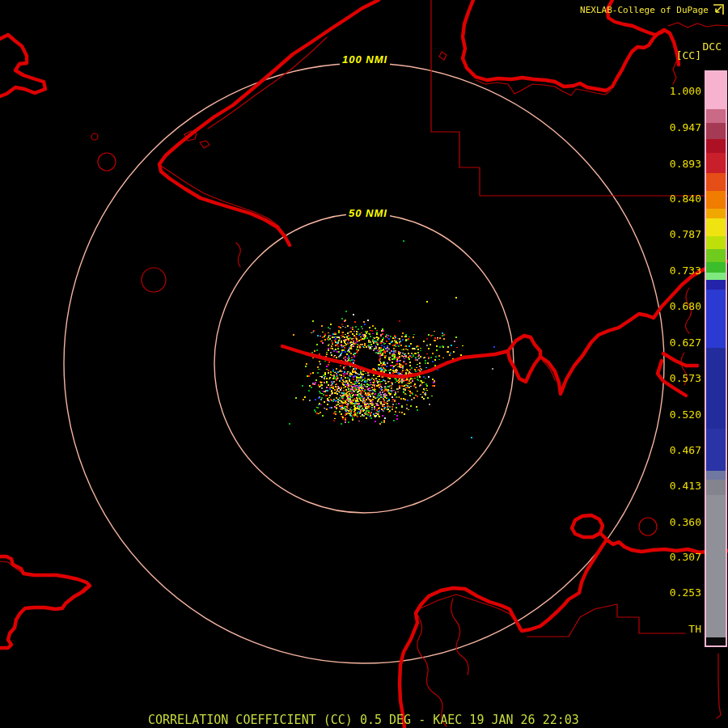  What do you see at coordinates (677, 523) in the screenshot?
I see `colorbar-tick-label: 0.360` at bounding box center [677, 523].